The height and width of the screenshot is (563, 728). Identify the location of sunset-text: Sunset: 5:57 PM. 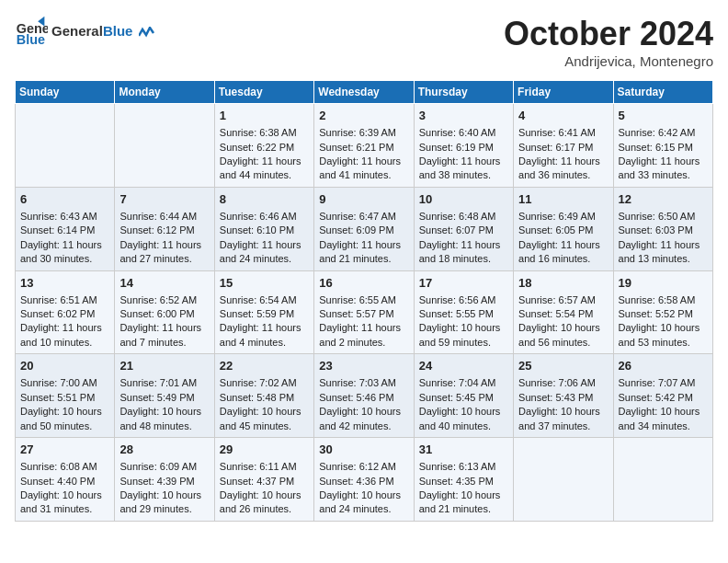
(357, 314).